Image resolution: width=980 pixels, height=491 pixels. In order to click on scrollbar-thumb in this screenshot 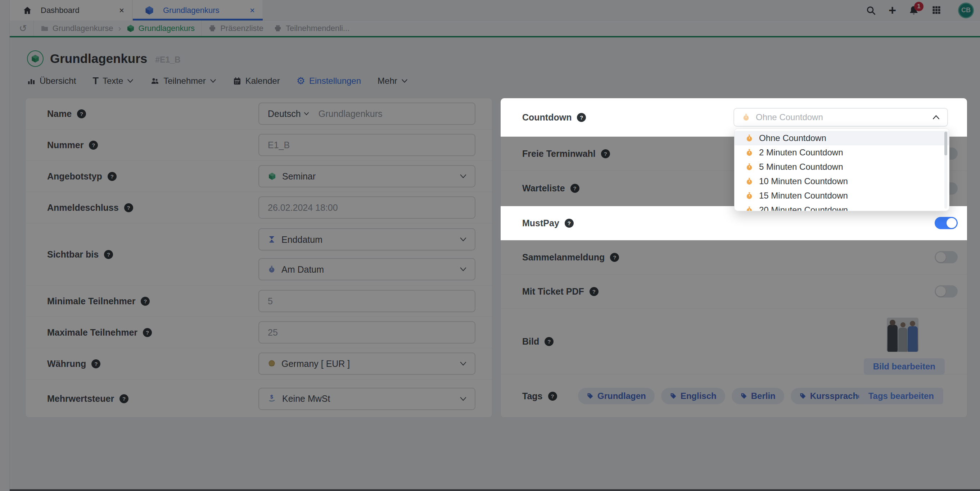, I will do `click(946, 144)`.